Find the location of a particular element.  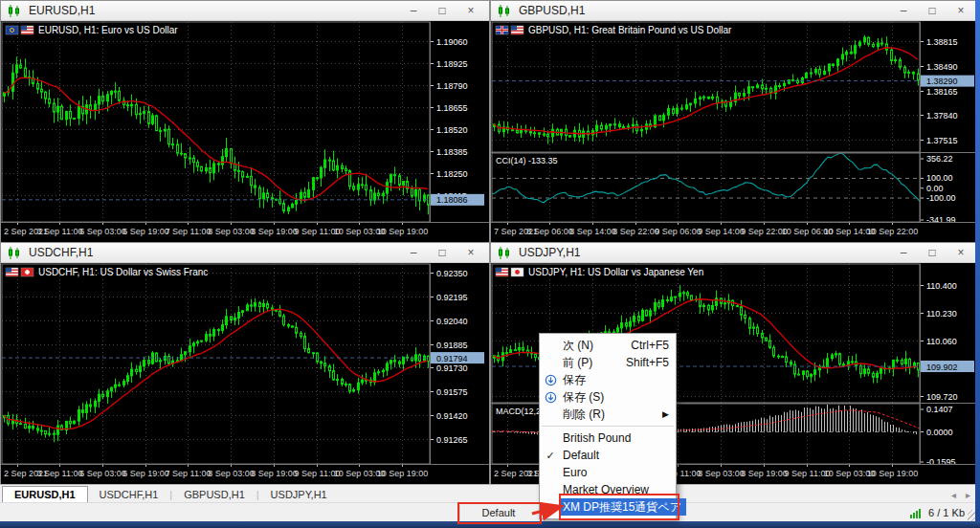

window-title: USDJPY,H1 is located at coordinates (708, 253).